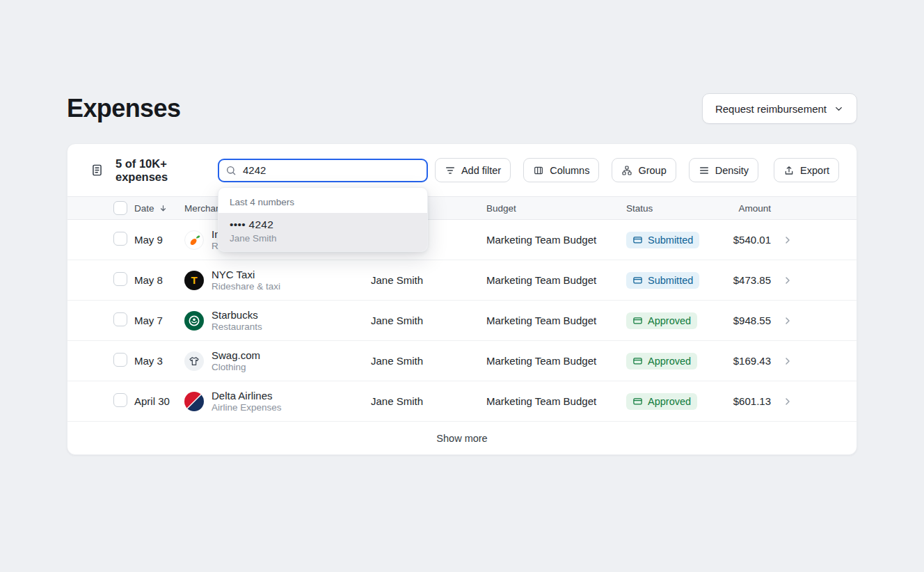 The width and height of the screenshot is (924, 572). Describe the element at coordinates (839, 109) in the screenshot. I see `chevron-down-icon` at that location.